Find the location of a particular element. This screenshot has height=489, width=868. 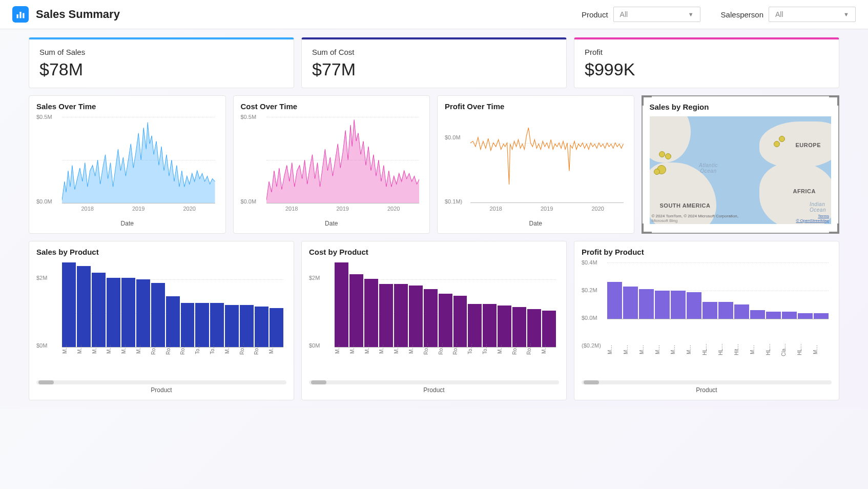

kpi-label: Profit is located at coordinates (707, 52).